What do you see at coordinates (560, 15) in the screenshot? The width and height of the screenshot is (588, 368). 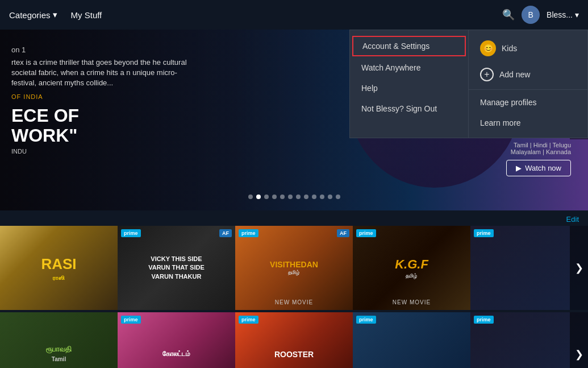 I see `username-text: Bless...` at bounding box center [560, 15].